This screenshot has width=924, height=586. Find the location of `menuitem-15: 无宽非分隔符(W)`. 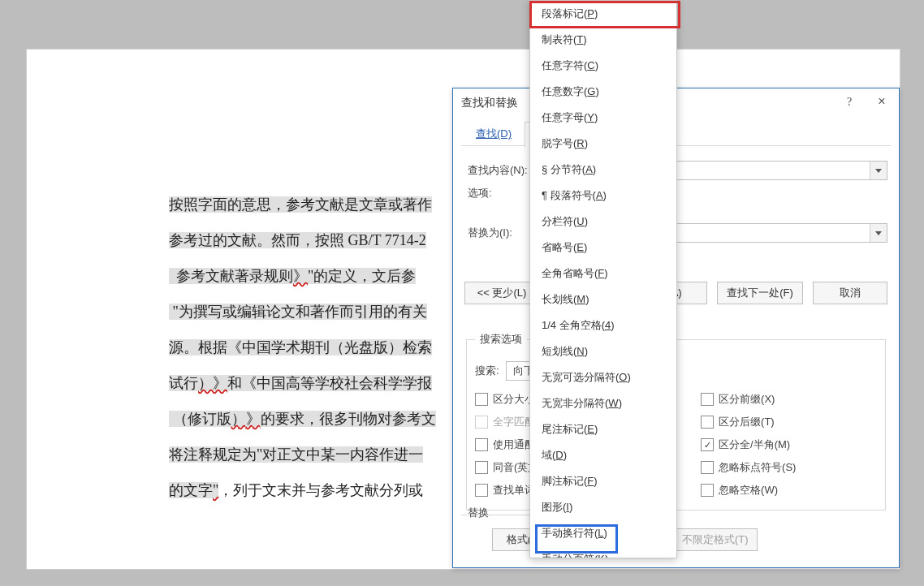

menuitem-15: 无宽非分隔符(W) is located at coordinates (603, 403).